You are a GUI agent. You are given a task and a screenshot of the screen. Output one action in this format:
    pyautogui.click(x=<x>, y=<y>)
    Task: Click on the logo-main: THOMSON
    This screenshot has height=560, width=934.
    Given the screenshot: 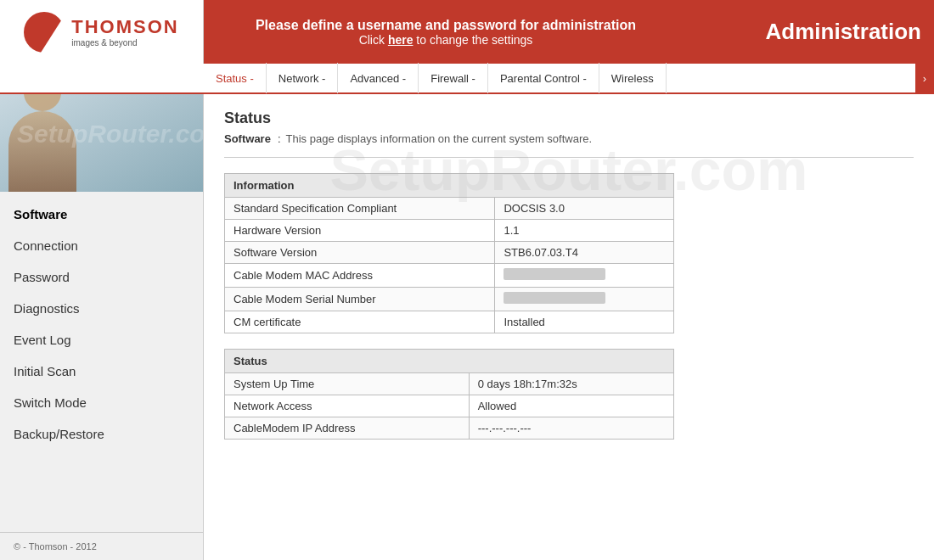 What is the action you would take?
    pyautogui.click(x=125, y=27)
    